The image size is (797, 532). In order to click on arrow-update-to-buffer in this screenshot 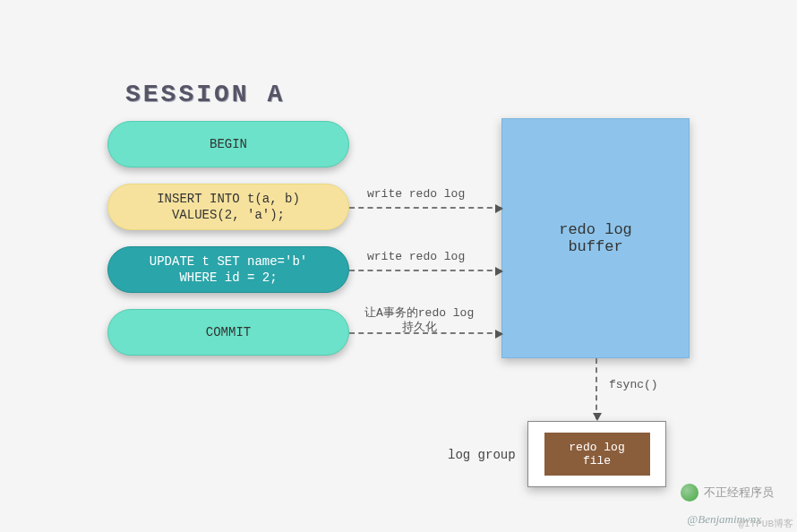, I will do `click(425, 270)`.